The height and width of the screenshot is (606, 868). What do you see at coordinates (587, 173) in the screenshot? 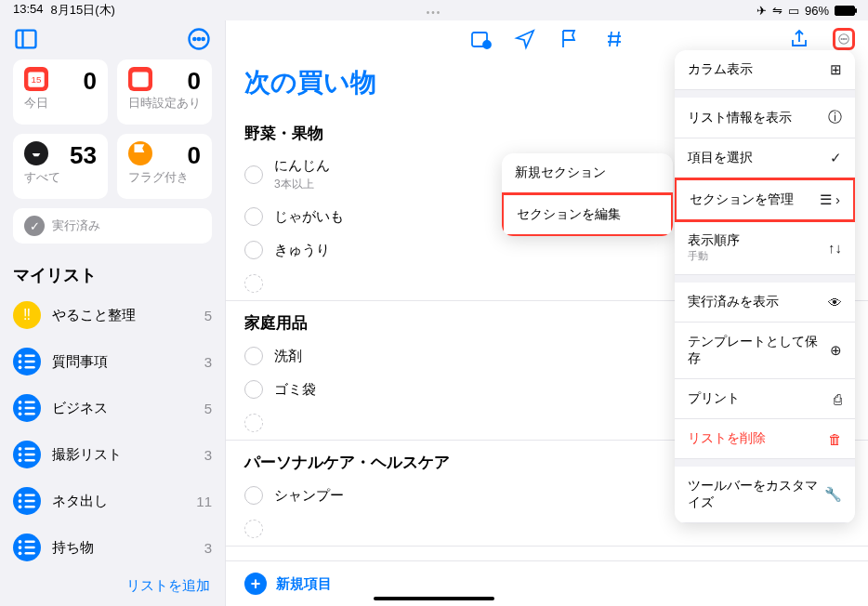
I see `context-menu-item: 新規セクション` at bounding box center [587, 173].